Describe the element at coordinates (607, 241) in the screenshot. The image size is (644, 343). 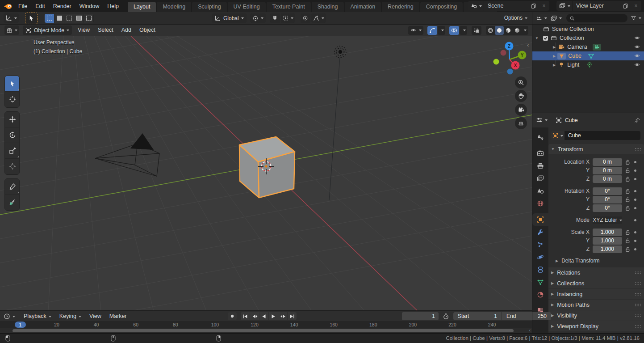
I see `value-field: 1.000` at that location.